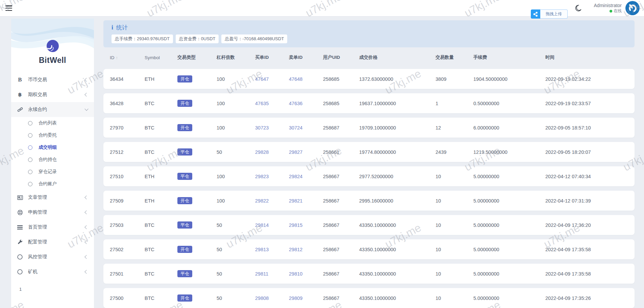 The height and width of the screenshot is (308, 644). What do you see at coordinates (549, 14) in the screenshot?
I see `drag-upload-widget: 拖拽上传` at bounding box center [549, 14].